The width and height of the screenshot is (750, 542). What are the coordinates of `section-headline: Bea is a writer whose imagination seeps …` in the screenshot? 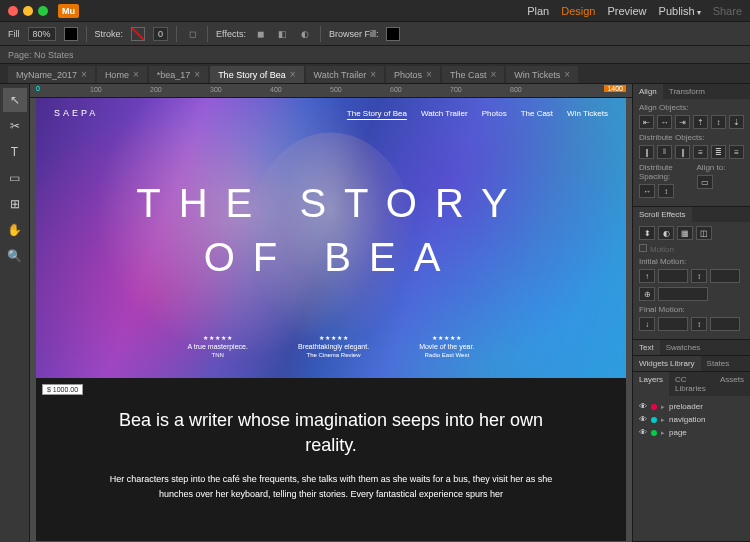 It's located at (331, 433).